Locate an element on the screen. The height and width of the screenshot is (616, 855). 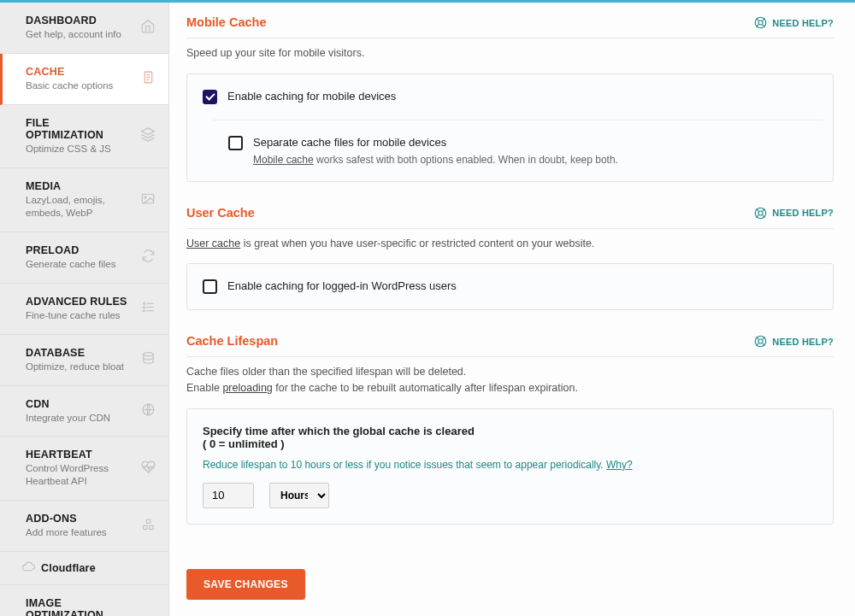
sidebar-item-cdn: CDN Integrate your CDN is located at coordinates (84, 412).